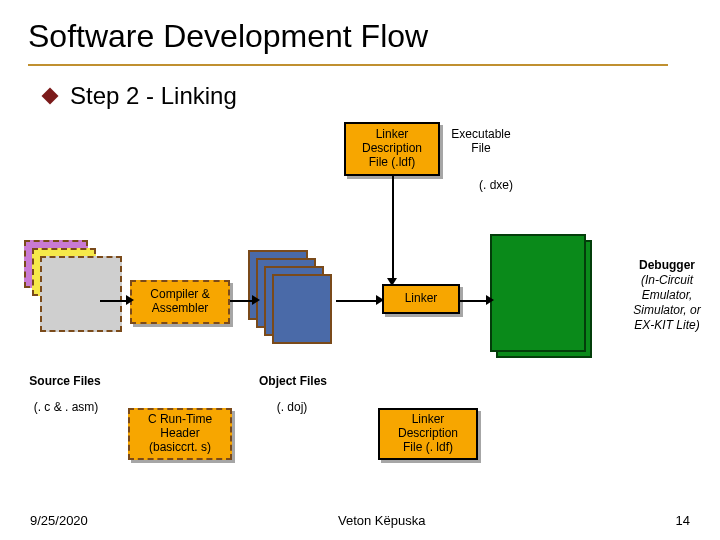  Describe the element at coordinates (130, 300) in the screenshot. I see `arrowhead-src-to-compiler` at that location.